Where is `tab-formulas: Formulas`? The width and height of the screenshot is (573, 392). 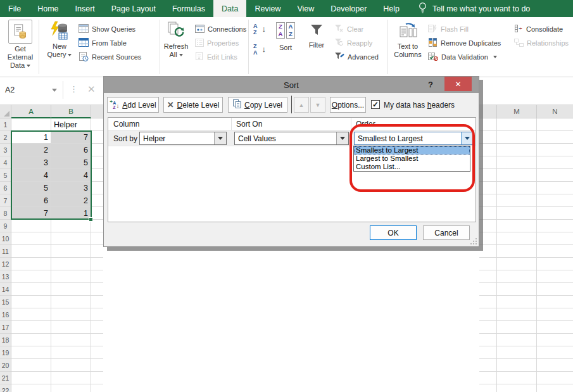
tab-formulas: Formulas is located at coordinates (189, 9).